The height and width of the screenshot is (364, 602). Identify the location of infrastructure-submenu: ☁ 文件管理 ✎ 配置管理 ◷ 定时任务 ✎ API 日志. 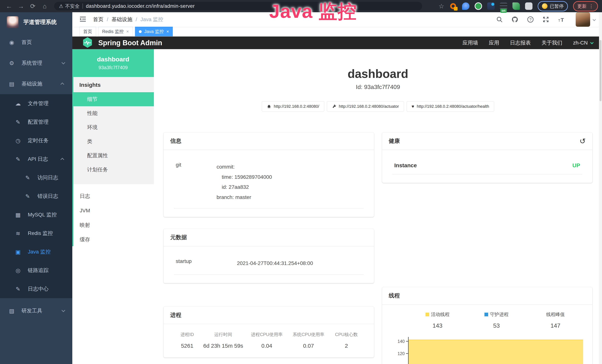
(36, 196).